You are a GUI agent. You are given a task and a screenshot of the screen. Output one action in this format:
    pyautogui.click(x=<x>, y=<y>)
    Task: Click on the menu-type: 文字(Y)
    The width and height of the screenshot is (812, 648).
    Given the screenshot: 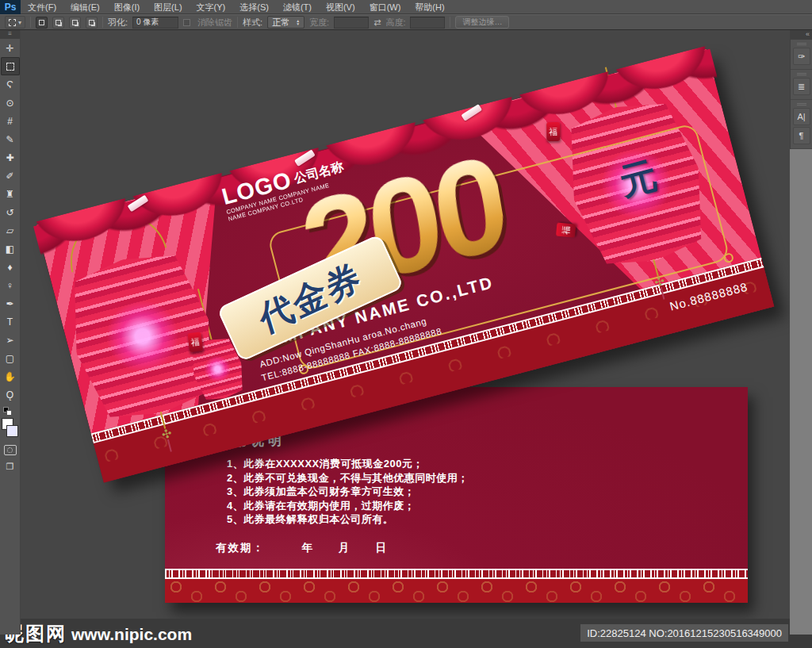 What is the action you would take?
    pyautogui.click(x=211, y=7)
    